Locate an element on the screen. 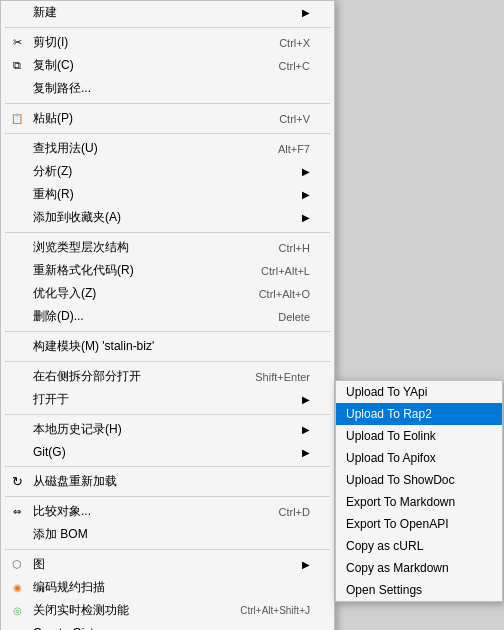  menu-item-refactor: 重构(R) ▶ is located at coordinates (168, 194).